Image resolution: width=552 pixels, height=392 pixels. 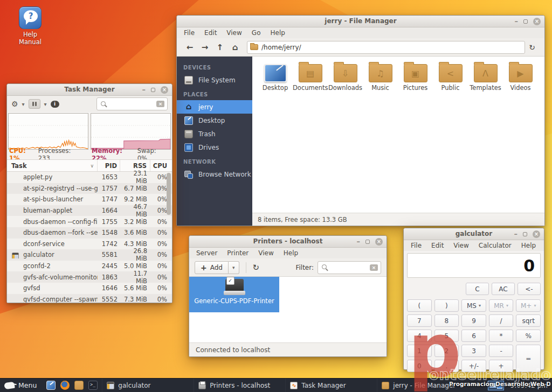 What do you see at coordinates (361, 22) in the screenshot?
I see `file-manager-titlebar: jerry - File Manager – ×` at bounding box center [361, 22].